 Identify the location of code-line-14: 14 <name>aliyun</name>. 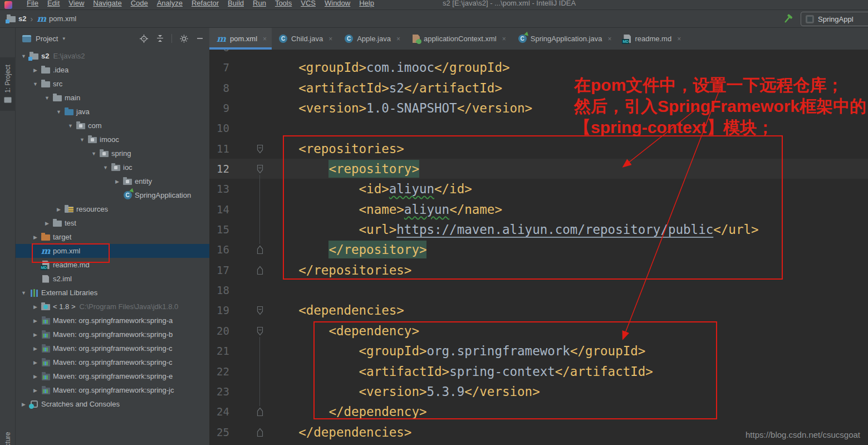
(539, 209).